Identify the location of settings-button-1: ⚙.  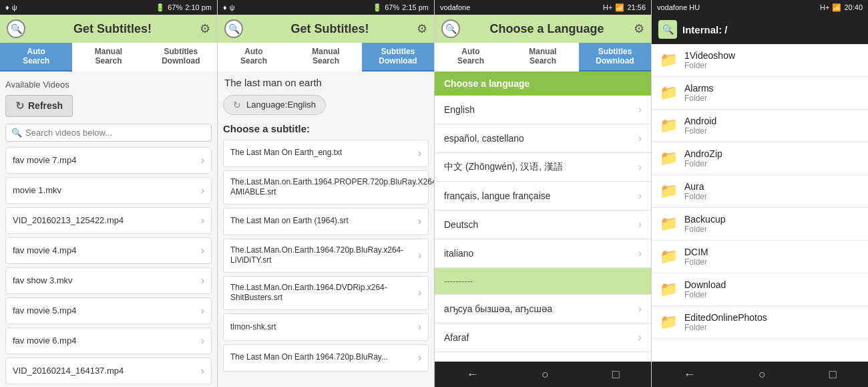
(205, 29).